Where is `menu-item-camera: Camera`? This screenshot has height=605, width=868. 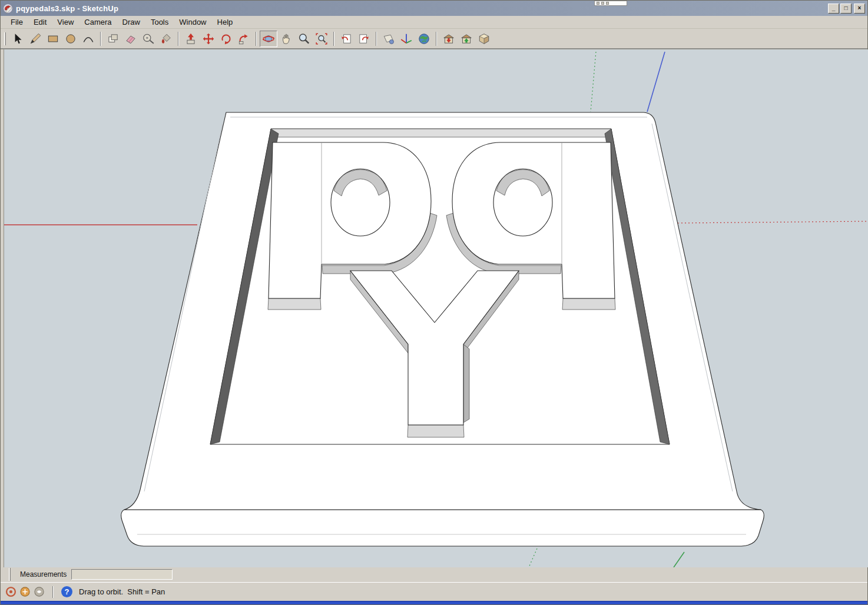
menu-item-camera: Camera is located at coordinates (98, 22).